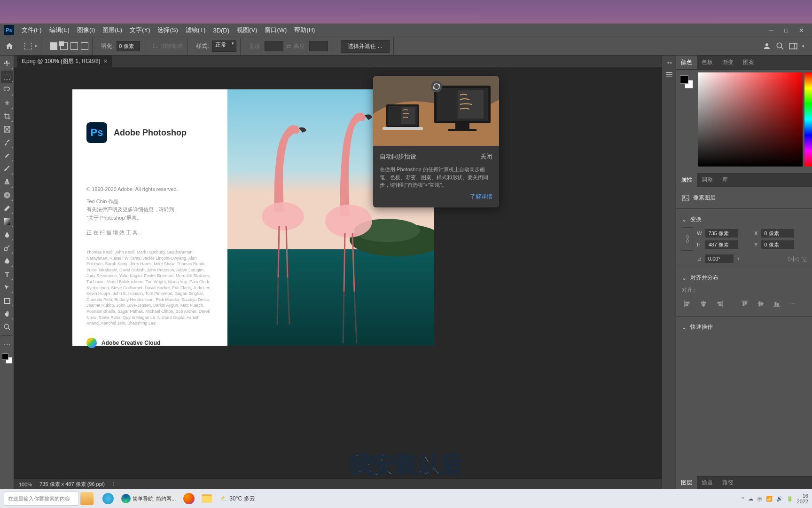  I want to click on tab-libraries: 库, so click(725, 180).